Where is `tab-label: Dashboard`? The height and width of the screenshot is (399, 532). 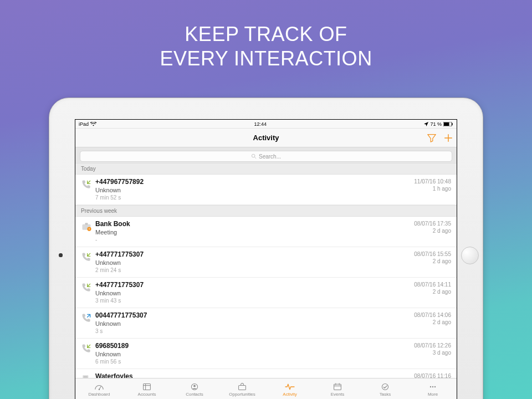 tab-label: Dashboard is located at coordinates (99, 395).